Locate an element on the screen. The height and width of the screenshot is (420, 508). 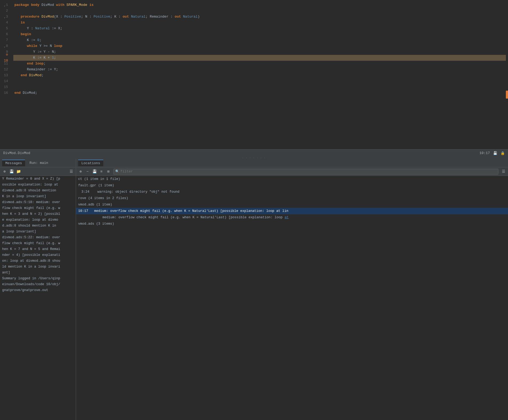
location-entry: 3:24 warning: object directory "obj" not… is located at coordinates (292, 192).